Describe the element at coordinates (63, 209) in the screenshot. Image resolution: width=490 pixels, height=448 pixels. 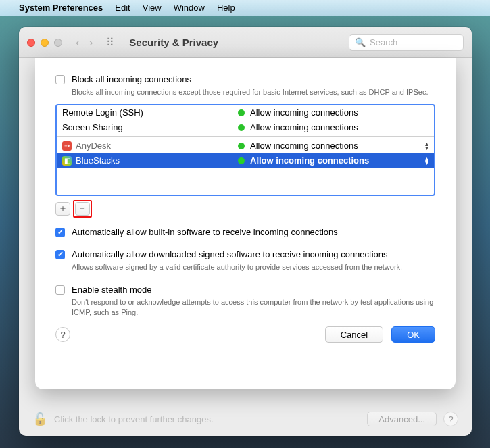
I see `add-button: ＋` at that location.